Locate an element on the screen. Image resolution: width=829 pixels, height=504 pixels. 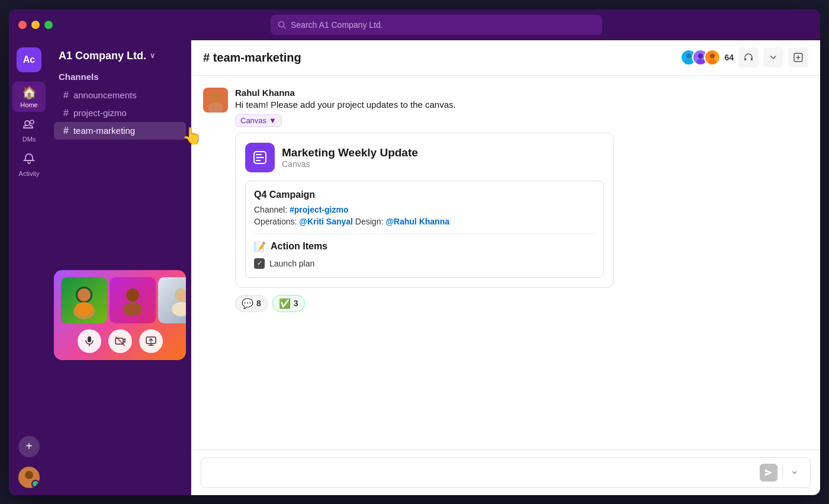
member-avatars: 64 is located at coordinates (707, 57).